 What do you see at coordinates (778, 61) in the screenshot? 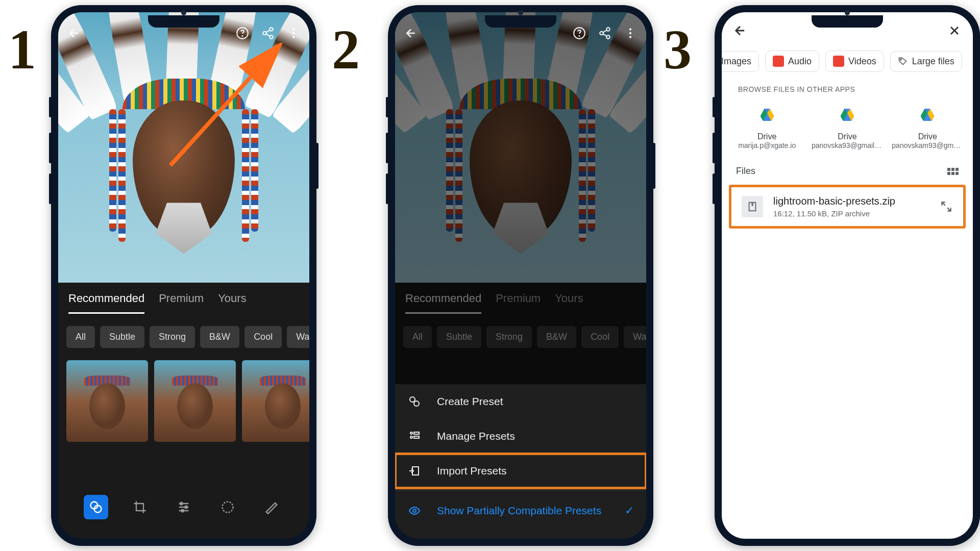
I see `audio-icon` at bounding box center [778, 61].